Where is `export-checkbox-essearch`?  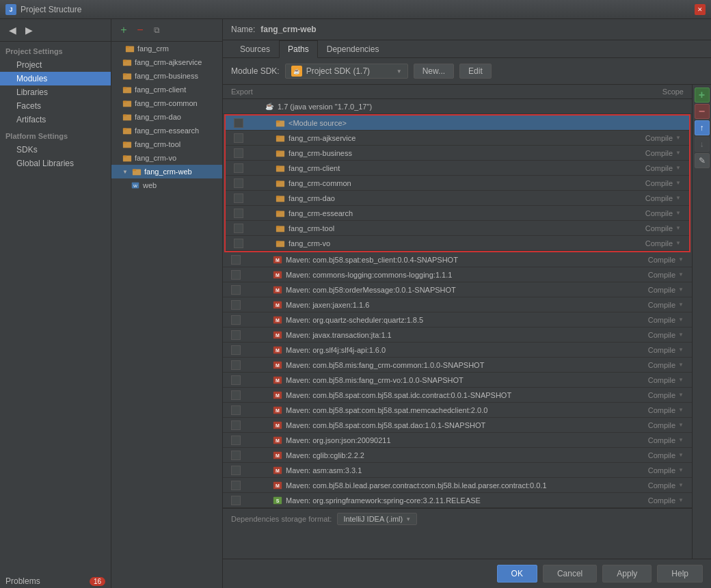
export-checkbox-essearch is located at coordinates (239, 213).